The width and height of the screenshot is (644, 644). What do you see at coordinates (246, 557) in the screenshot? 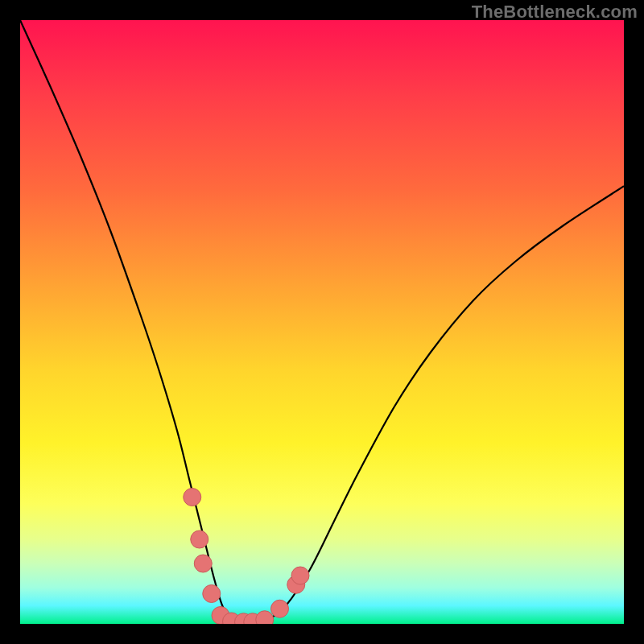
I see `data-markers` at bounding box center [246, 557].